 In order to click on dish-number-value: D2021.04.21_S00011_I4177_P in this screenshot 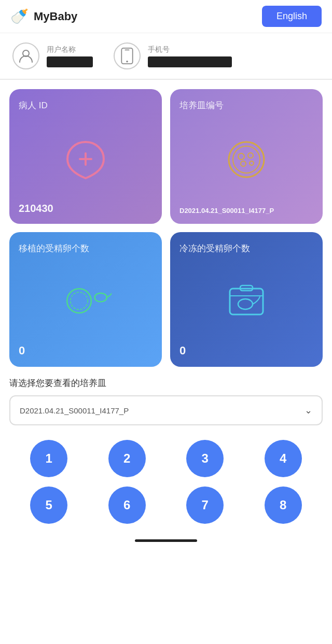, I will do `click(246, 210)`.